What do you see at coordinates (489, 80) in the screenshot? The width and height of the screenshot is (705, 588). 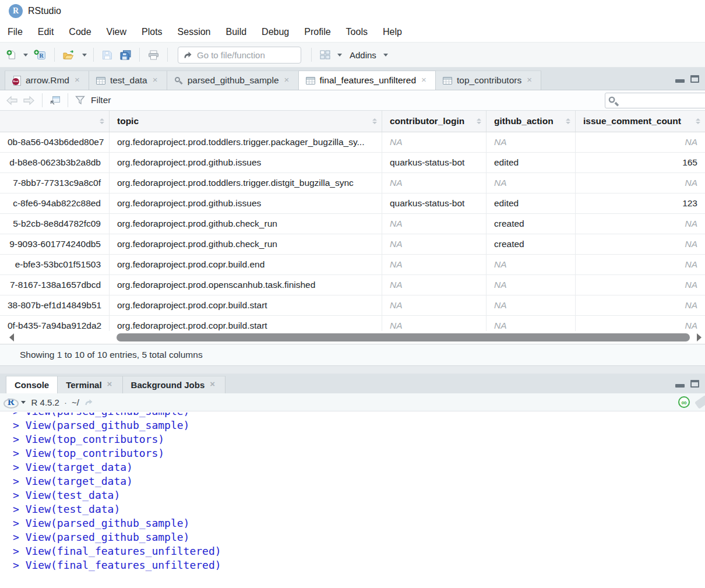 I see `tab-label: top_contributors` at bounding box center [489, 80].